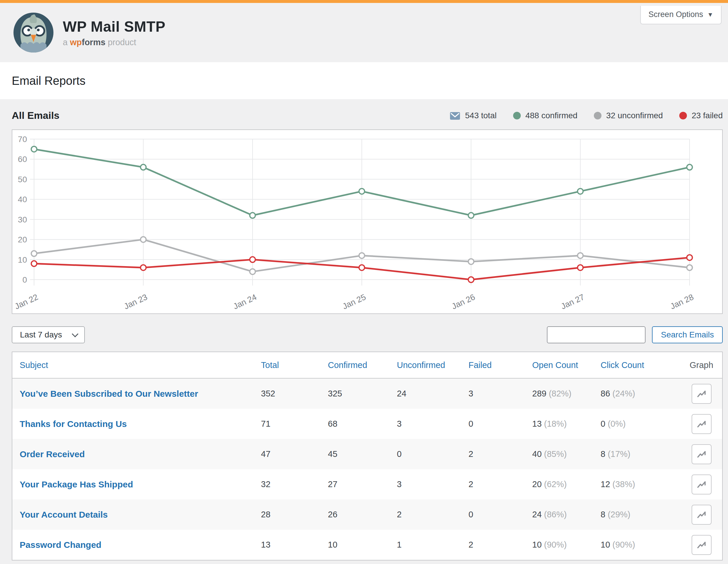 The width and height of the screenshot is (728, 564). I want to click on wpforms-brand-wp: wp, so click(76, 42).